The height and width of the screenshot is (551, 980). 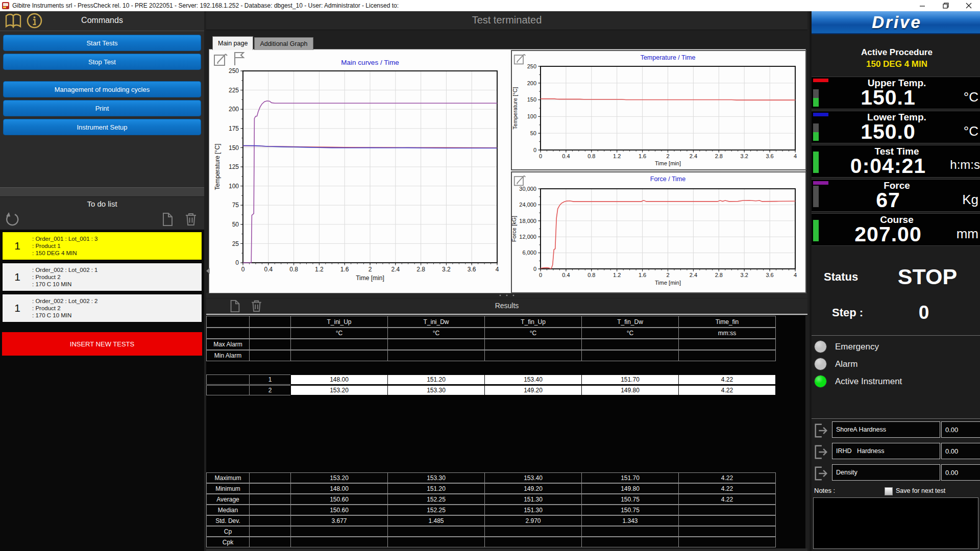 I want to click on insert-new-tests-button: INSERT NEW TESTS, so click(x=102, y=344).